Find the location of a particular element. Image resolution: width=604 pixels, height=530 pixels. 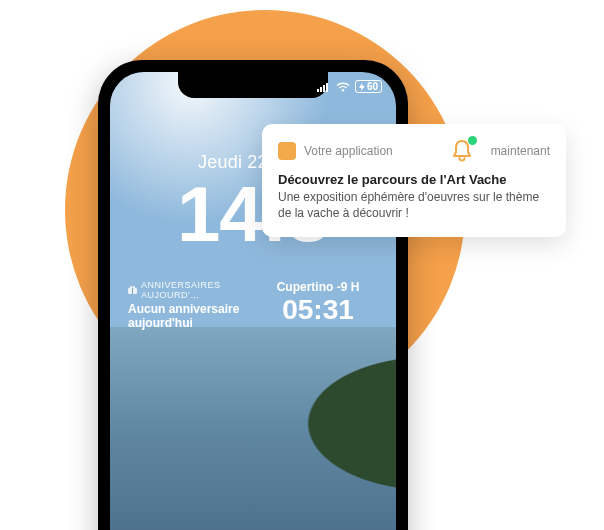

battery-percentage: 60 is located at coordinates (372, 86).